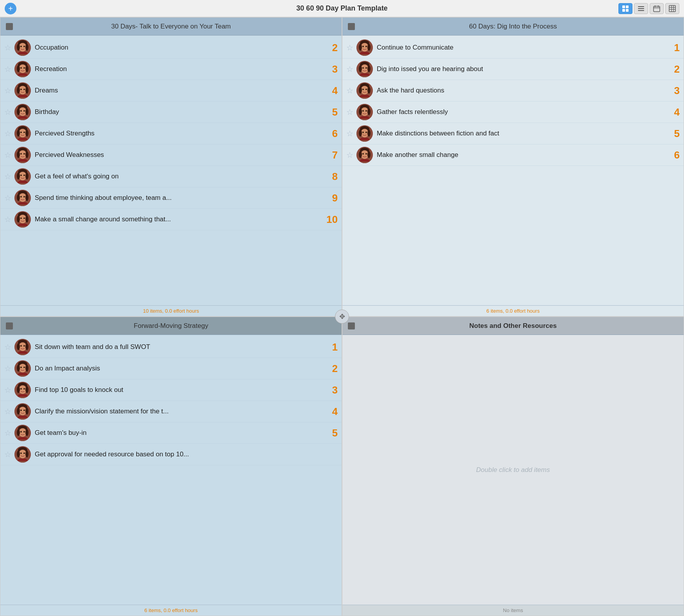 The width and height of the screenshot is (684, 616). I want to click on grid-view-button, so click(625, 9).